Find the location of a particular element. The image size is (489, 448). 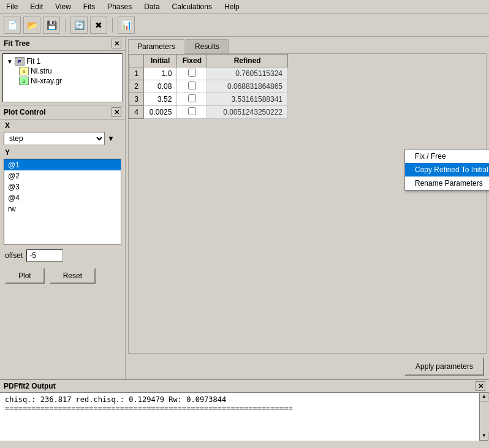

initial-val-1: 1.0 is located at coordinates (160, 74).